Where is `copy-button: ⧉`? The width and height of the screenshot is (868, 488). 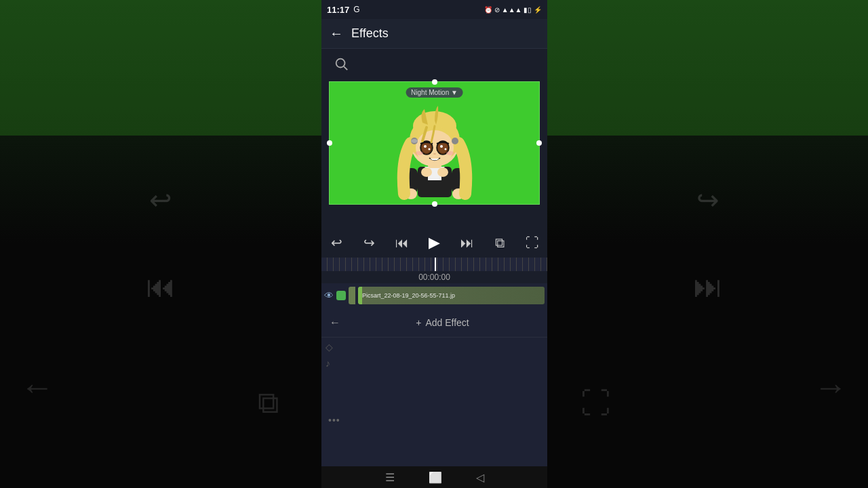
copy-button: ⧉ is located at coordinates (500, 243).